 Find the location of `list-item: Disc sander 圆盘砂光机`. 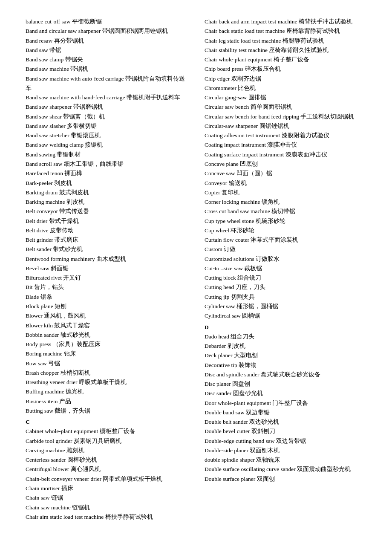

list-item: Disc sander 圆盘砂光机 is located at coordinates (285, 393).